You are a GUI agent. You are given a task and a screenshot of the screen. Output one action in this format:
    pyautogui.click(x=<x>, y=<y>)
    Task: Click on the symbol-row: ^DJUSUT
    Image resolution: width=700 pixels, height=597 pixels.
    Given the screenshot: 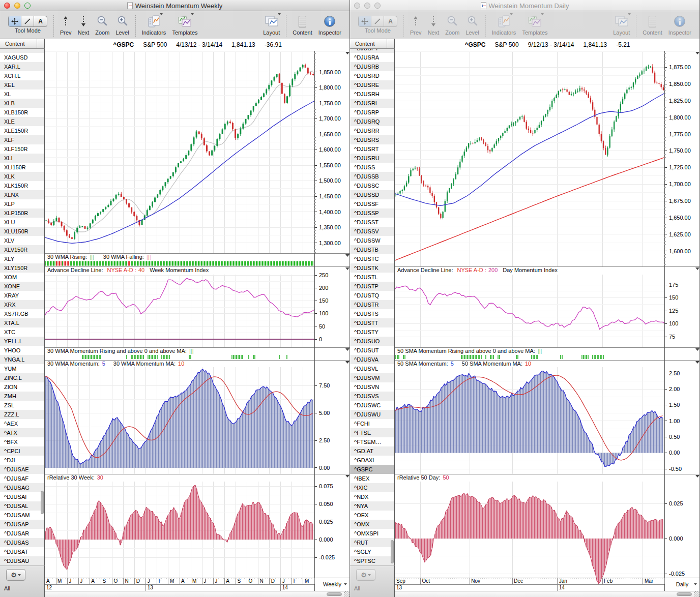 What is the action you would take?
    pyautogui.click(x=372, y=350)
    